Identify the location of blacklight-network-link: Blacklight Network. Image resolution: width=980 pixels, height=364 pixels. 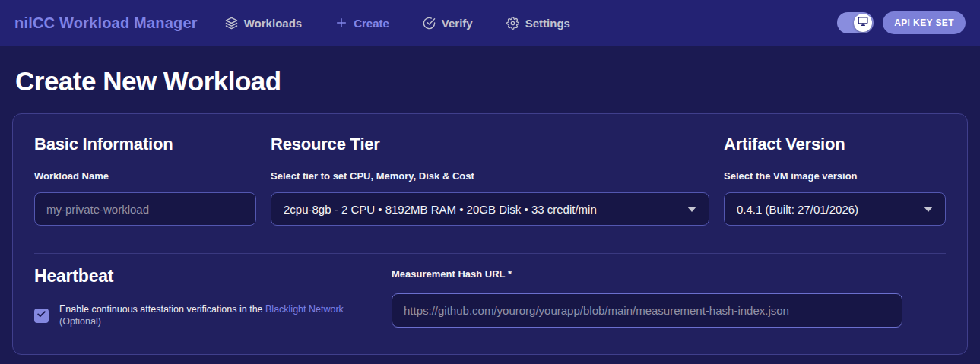
(304, 309).